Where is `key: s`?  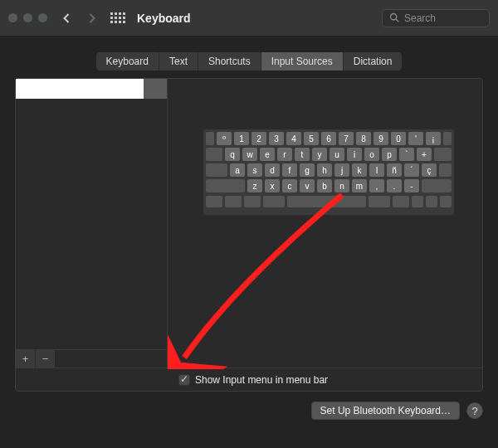
key: s is located at coordinates (255, 170).